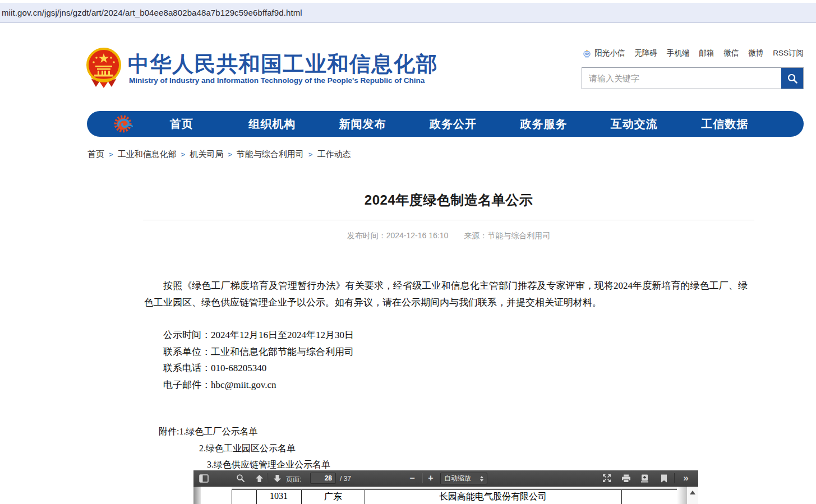 This screenshot has width=816, height=504. I want to click on publish-time-value: 2024-12-16 16:10, so click(417, 235).